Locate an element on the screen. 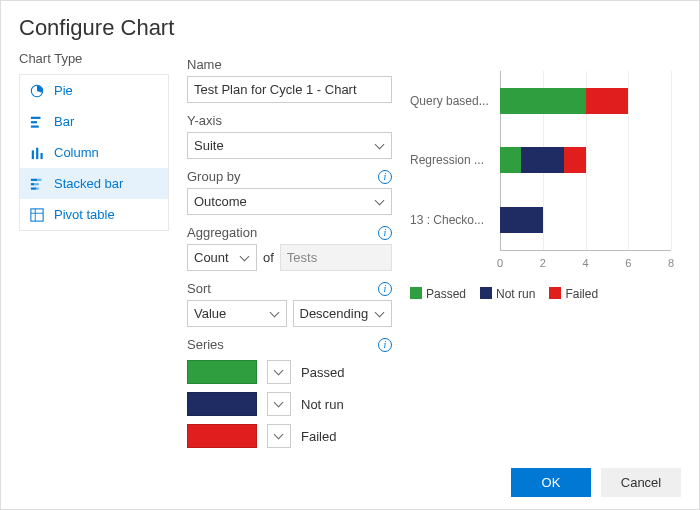  aggregation-value: Count is located at coordinates (212, 258).